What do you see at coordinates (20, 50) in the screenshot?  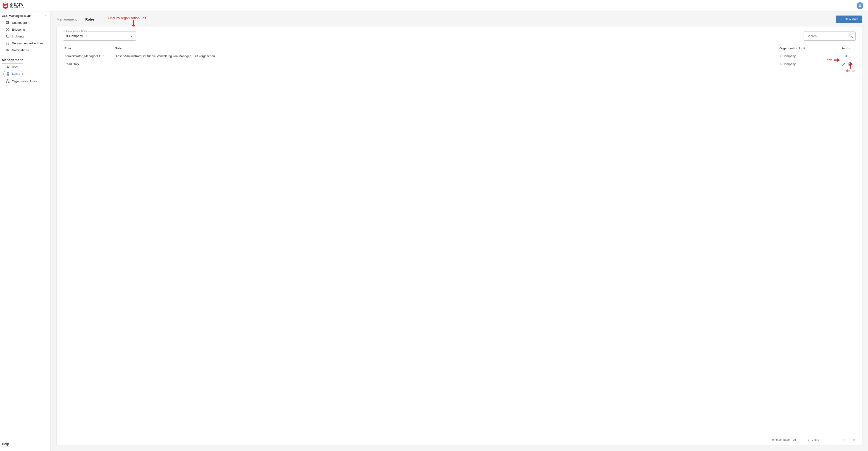 I see `sidebar-item-label: Notifications` at bounding box center [20, 50].